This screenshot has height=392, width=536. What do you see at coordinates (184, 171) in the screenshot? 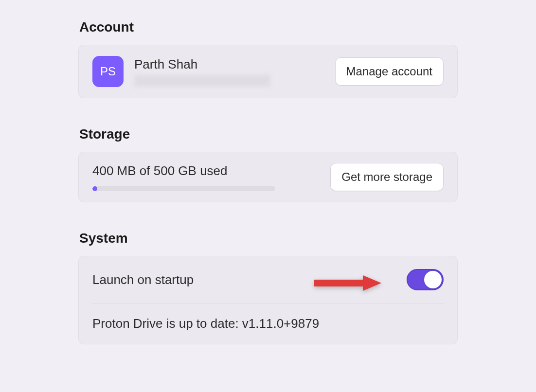
I see `storage-usage-text: 400 MB of 500 GB used` at bounding box center [184, 171].